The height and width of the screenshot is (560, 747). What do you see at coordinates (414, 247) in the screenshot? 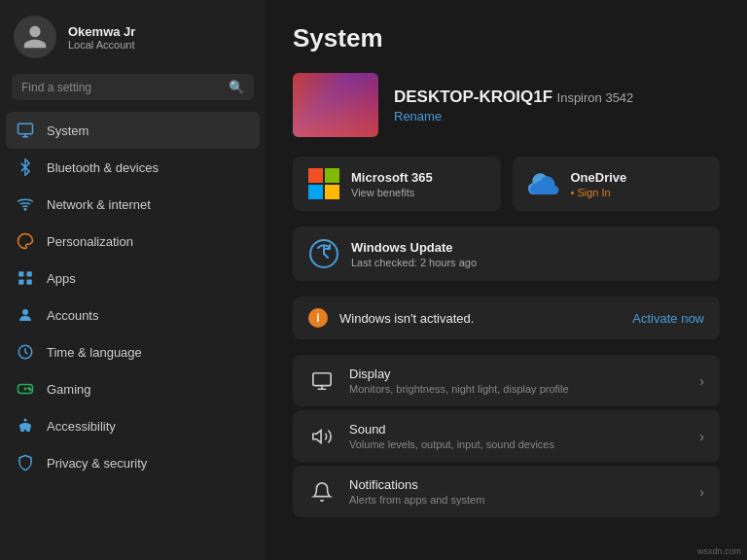
I see `update-title: Windows Update` at bounding box center [414, 247].